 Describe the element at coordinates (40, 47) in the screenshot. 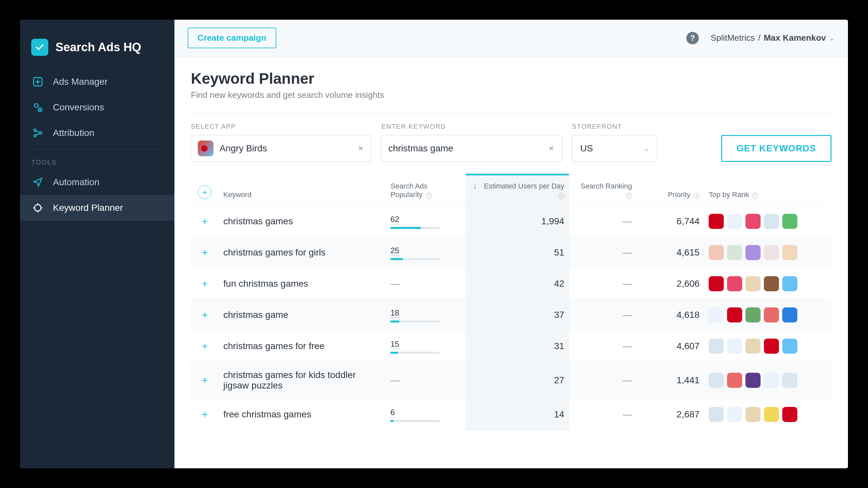

I see `brand-logo-icon` at that location.